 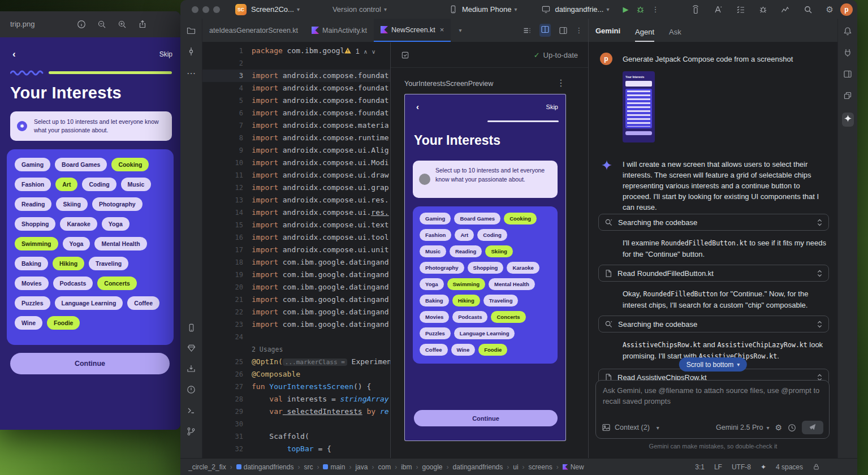 I want to click on tab-options-icon: ⋮, so click(x=579, y=31).